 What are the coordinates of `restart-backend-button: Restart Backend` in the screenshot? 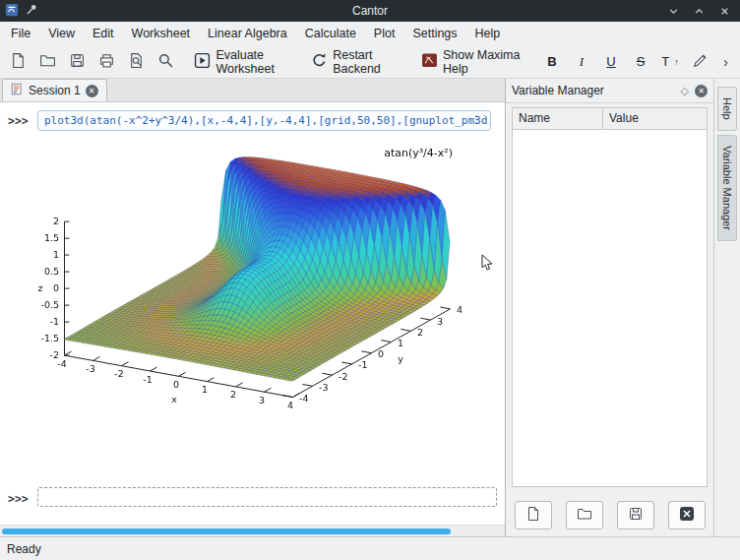 It's located at (356, 62).